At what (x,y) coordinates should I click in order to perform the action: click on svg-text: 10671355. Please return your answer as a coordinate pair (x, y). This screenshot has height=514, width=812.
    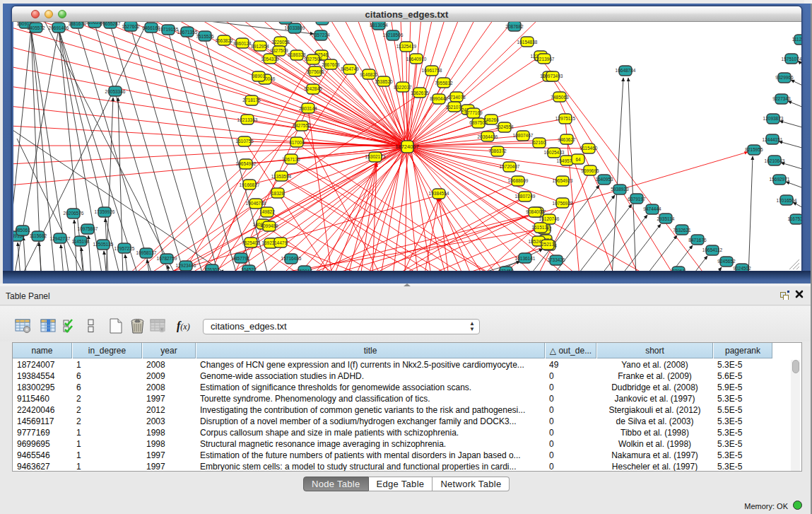
    Looking at the image, I should click on (188, 33).